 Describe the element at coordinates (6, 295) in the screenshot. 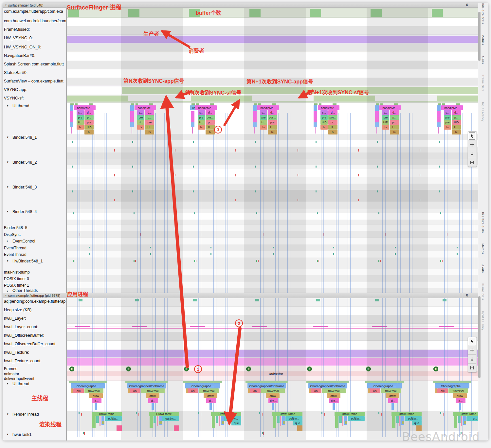

I see `collapse-triangle-icon: ▾` at that location.